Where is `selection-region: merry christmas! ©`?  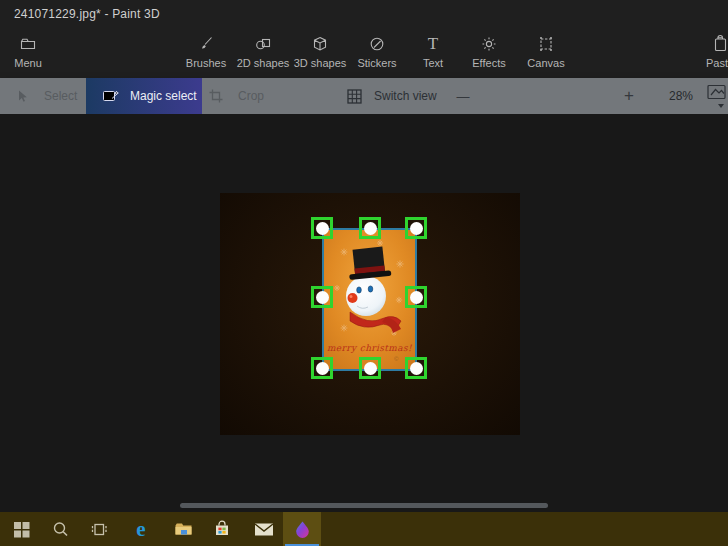
selection-region: merry christmas! © is located at coordinates (370, 300).